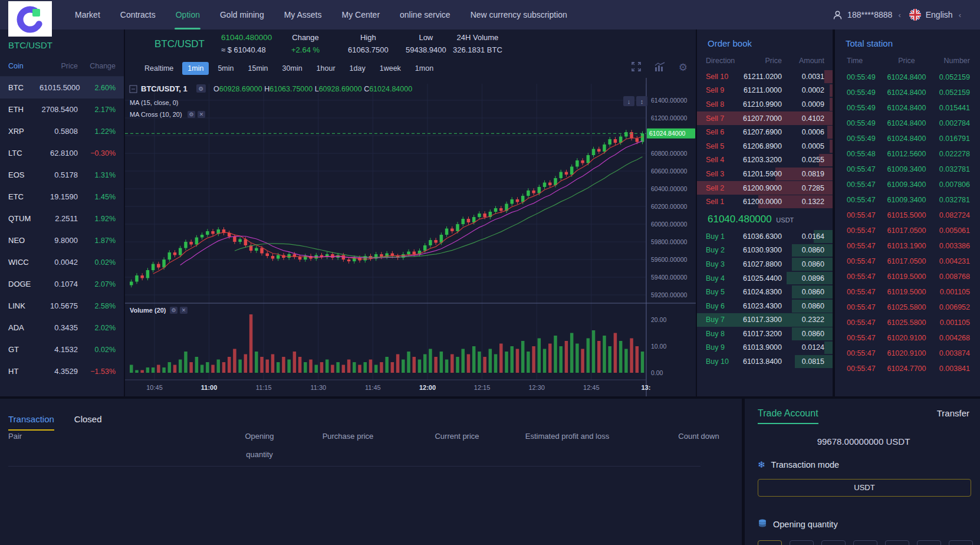 The height and width of the screenshot is (545, 980). I want to click on watchlist-row-wicc: WICC0.00420.02%, so click(62, 262).